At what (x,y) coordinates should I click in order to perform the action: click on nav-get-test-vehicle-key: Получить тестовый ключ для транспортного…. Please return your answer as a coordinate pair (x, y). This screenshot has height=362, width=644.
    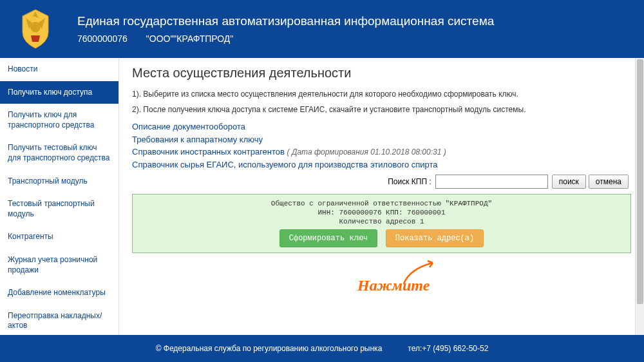
    Looking at the image, I should click on (59, 153).